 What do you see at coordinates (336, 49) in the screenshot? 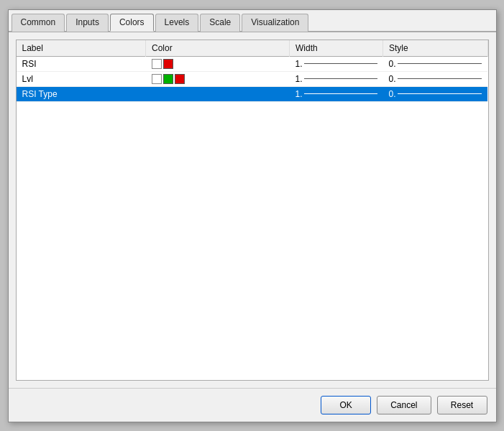
I see `col-header-width: Width` at bounding box center [336, 49].